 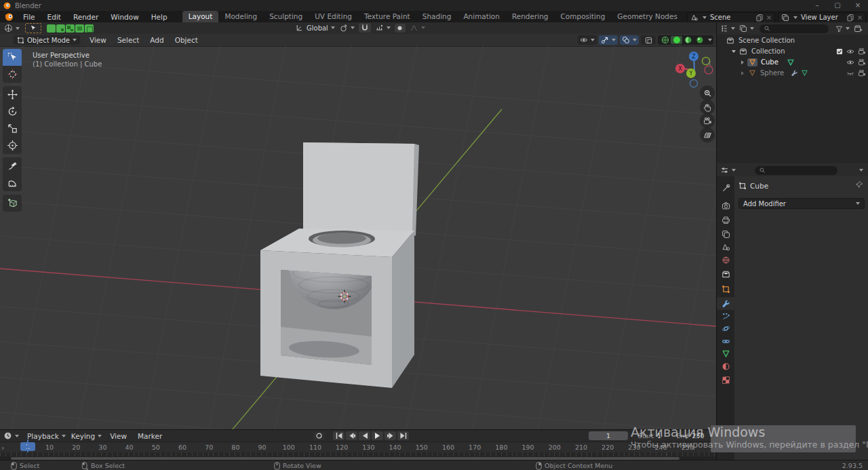 What do you see at coordinates (583, 16) in the screenshot?
I see `workspace-tab: Compositing` at bounding box center [583, 16].